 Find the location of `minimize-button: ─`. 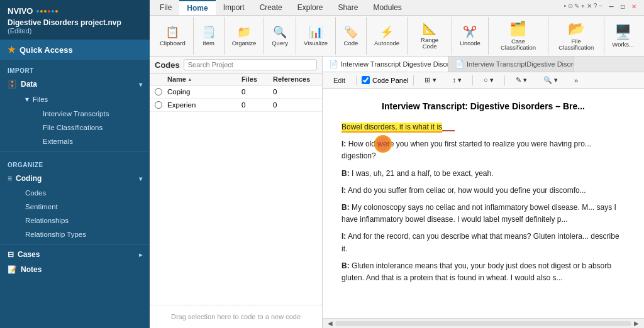

minimize-button: ─ is located at coordinates (611, 6).